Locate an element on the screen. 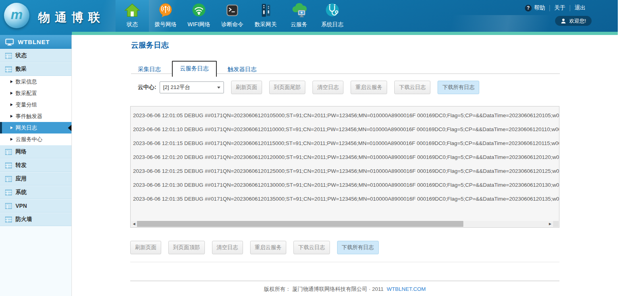  sidebar-item-system: 系统 is located at coordinates (36, 192).